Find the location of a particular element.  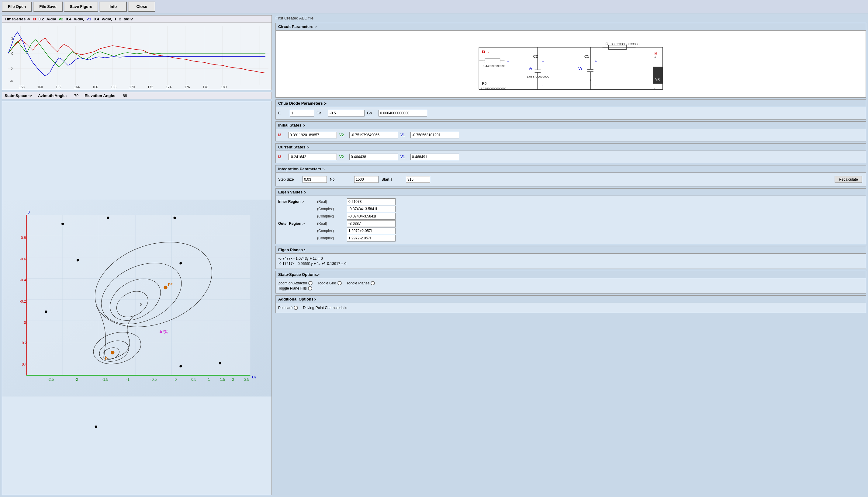

svg-text: 0 is located at coordinates (25, 323).